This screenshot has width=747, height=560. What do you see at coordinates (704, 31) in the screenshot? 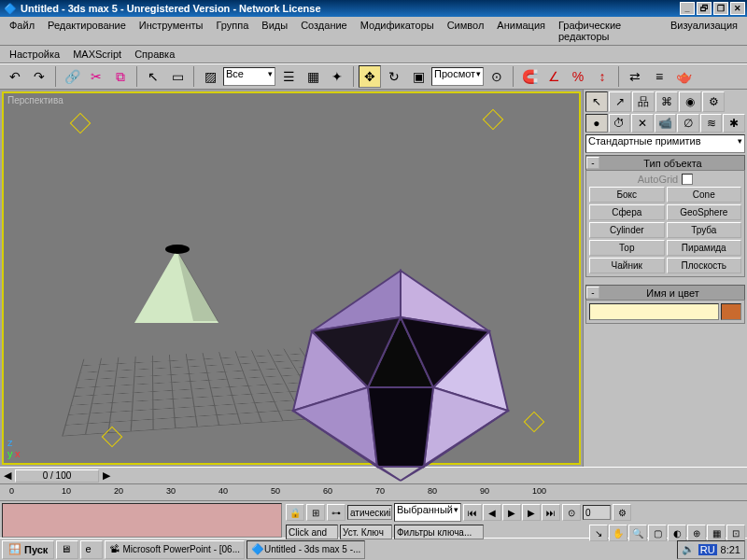
I see `menu-item: Визуализация` at bounding box center [704, 31].